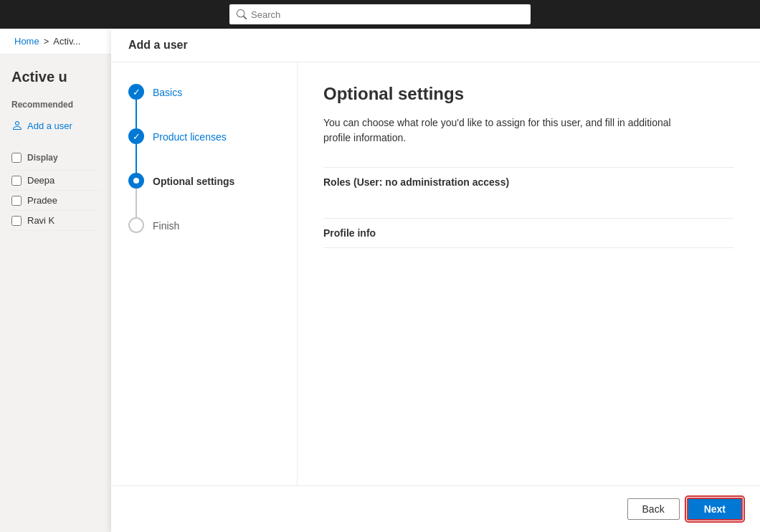 This screenshot has height=532, width=760. I want to click on step-label-basics: Basics, so click(168, 92).